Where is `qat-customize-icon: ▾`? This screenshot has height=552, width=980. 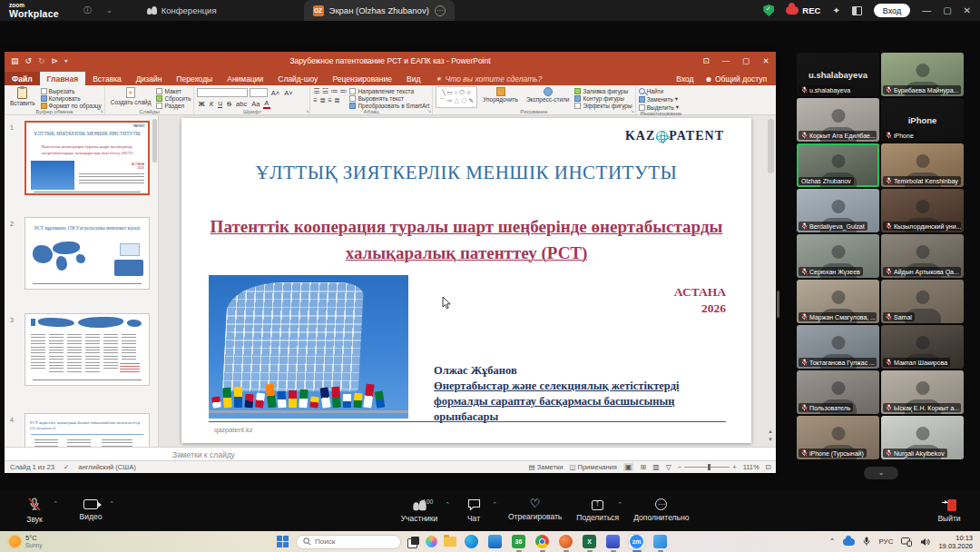
qat-customize-icon: ▾ is located at coordinates (65, 60).